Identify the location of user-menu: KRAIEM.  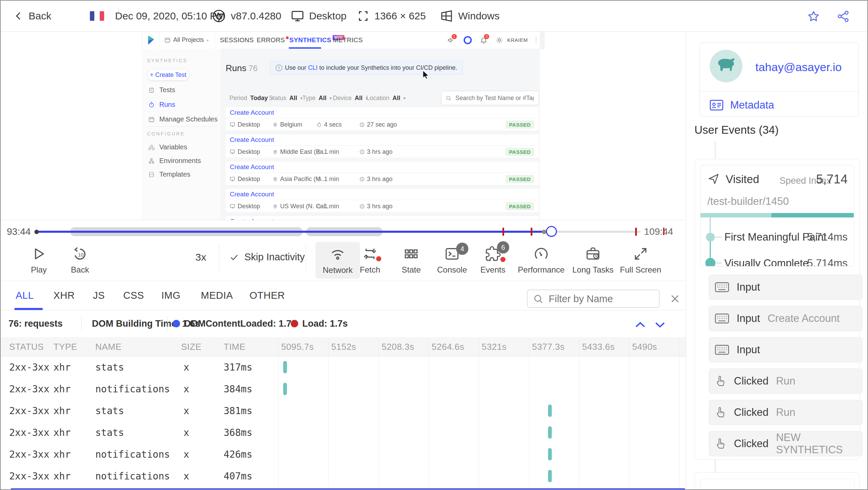
(517, 40).